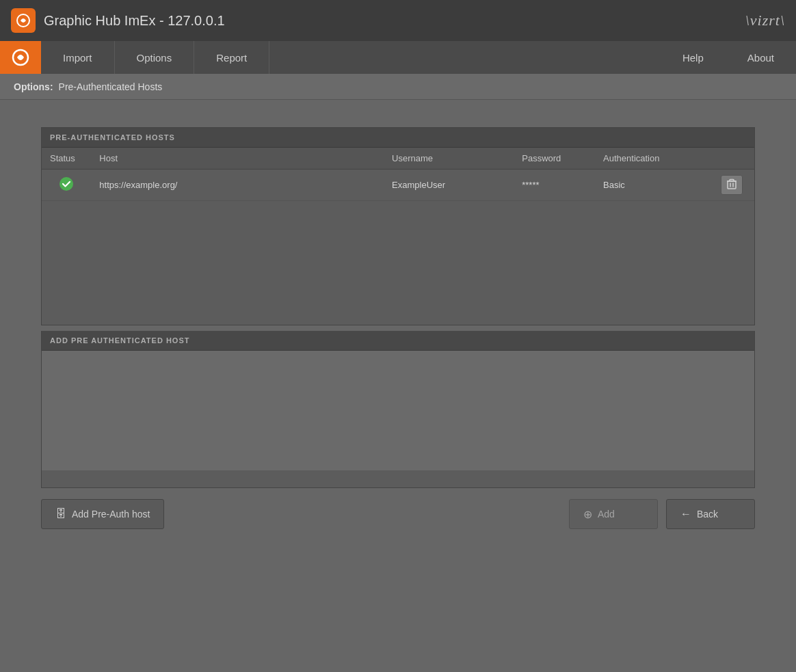  I want to click on title-bar: Graphic Hub ImEx - 127.0.0.1 \vizrt\, so click(398, 21).